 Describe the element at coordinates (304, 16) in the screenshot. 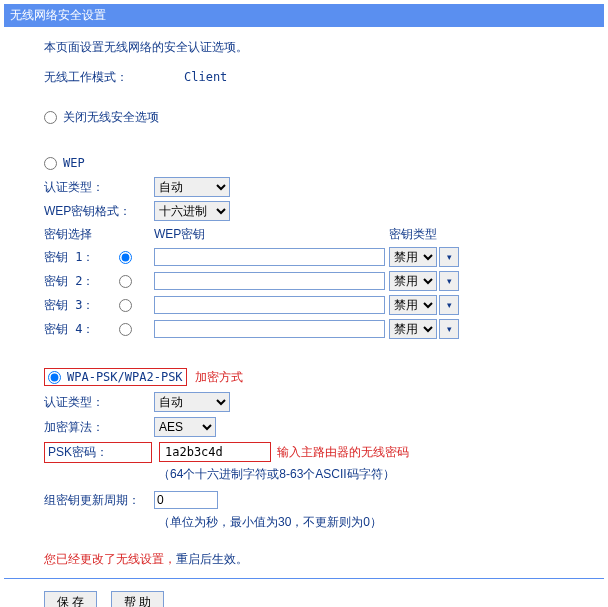

I see `panel-title: 无线网络安全设置` at that location.